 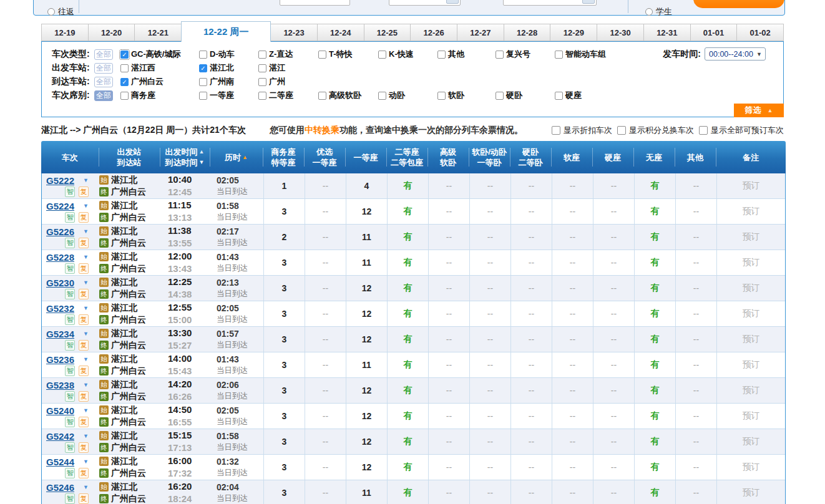 I want to click on date-tab-12-23: 12-23, so click(x=294, y=32).